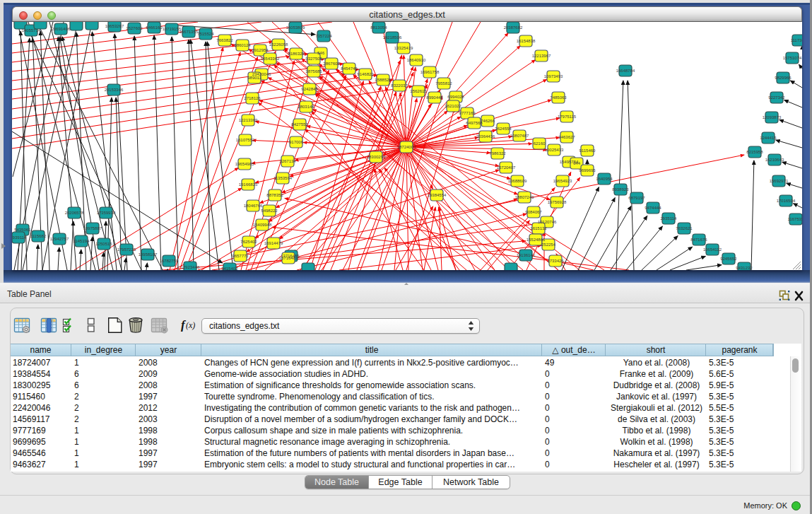 The height and width of the screenshot is (514, 812). What do you see at coordinates (637, 198) in the screenshot?
I see `svg-text: 6879197` at bounding box center [637, 198].